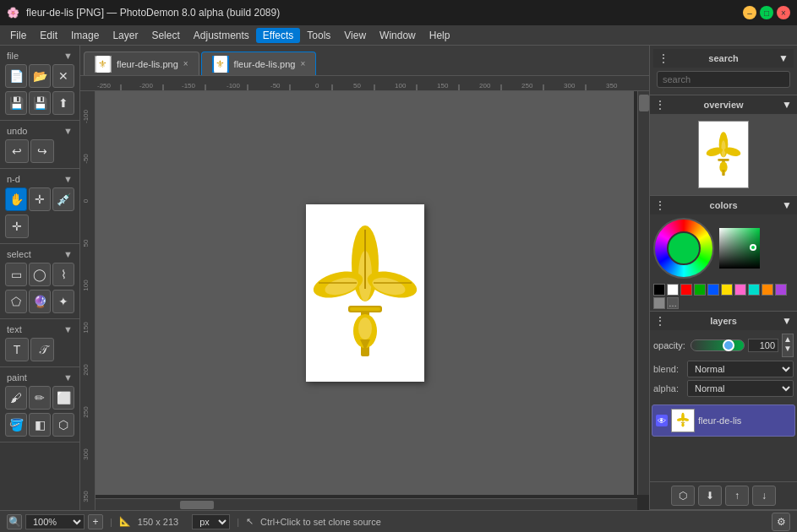  I want to click on h-scrollbar, so click(367, 504).